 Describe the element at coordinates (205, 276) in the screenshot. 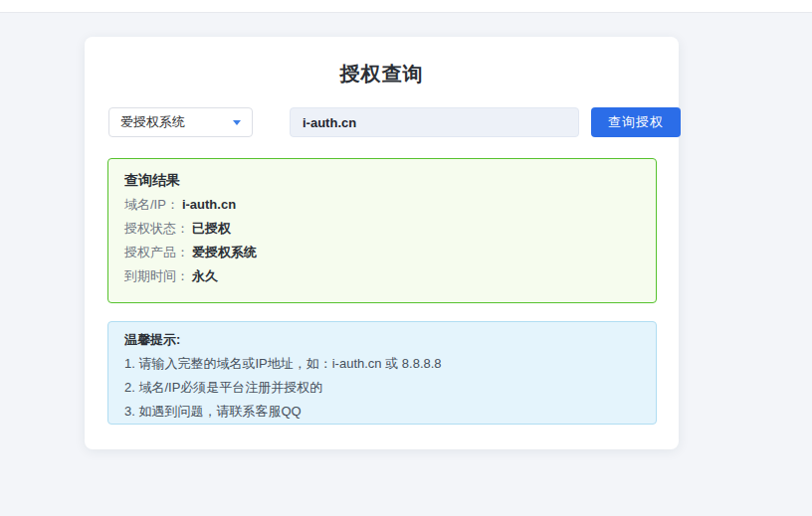

I see `result-value: 永久` at that location.